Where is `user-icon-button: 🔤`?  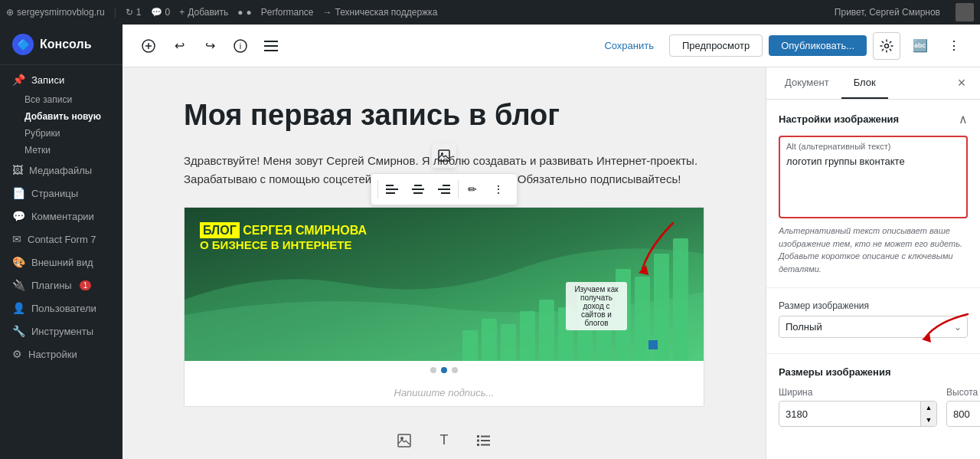 user-icon-button: 🔤 is located at coordinates (920, 46).